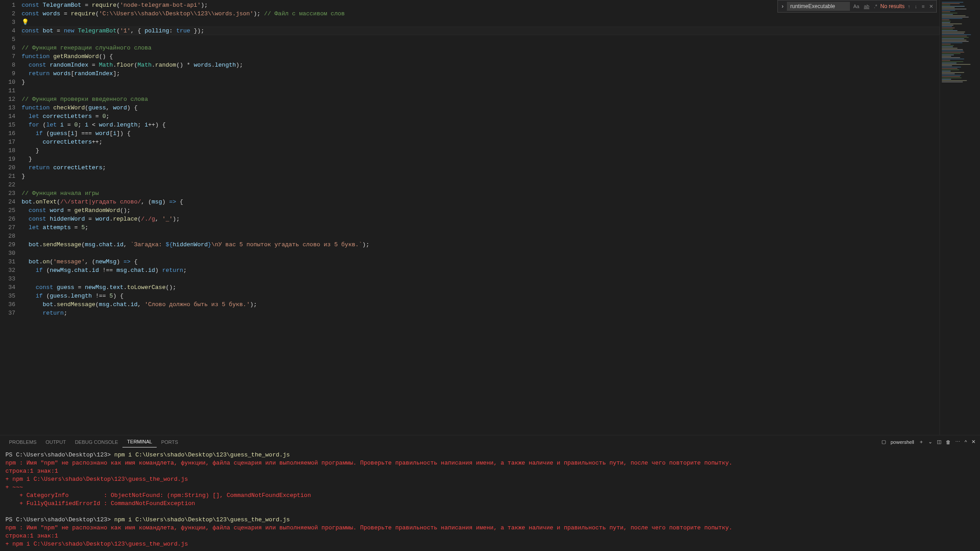 This screenshot has height=551, width=980. What do you see at coordinates (8, 23) in the screenshot?
I see `line-number: 3` at bounding box center [8, 23].